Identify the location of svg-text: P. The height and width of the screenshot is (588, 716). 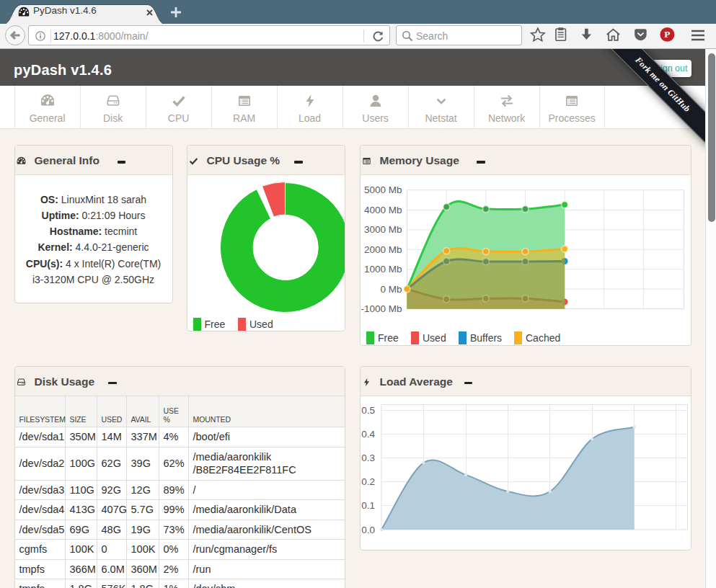
(667, 35).